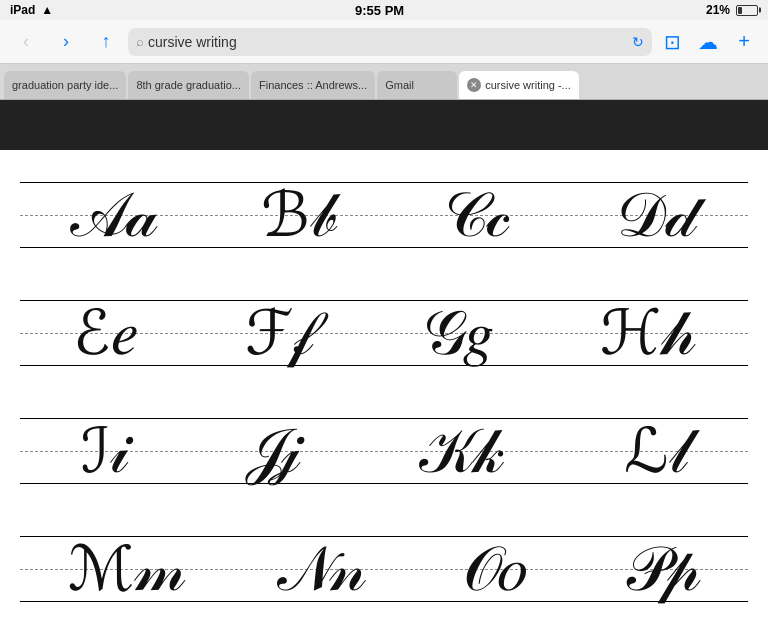 This screenshot has height=640, width=768. I want to click on search-bar: ⌕ cursive writing ↻, so click(390, 42).